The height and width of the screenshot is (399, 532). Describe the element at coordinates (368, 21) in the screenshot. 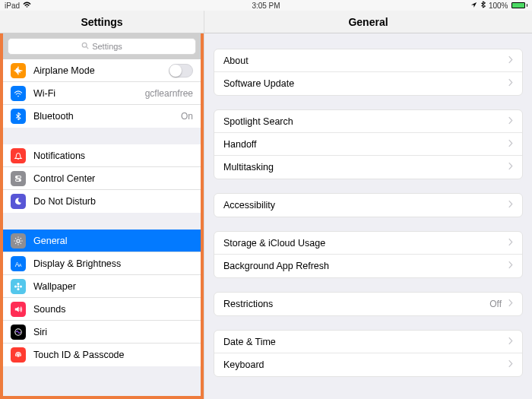

I see `general-title: General` at that location.